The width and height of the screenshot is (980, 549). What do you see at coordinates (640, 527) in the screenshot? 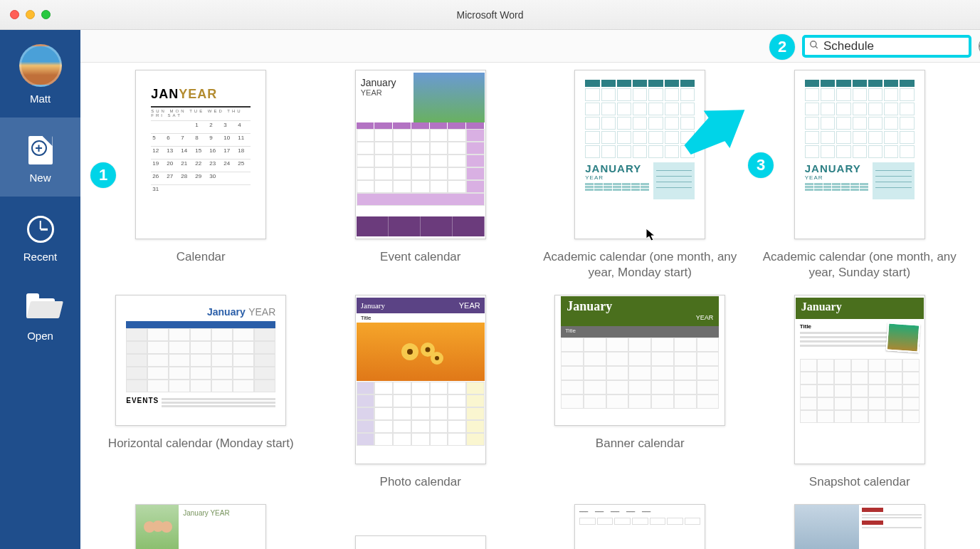
I see `template-thumbnail: ━━━━━━━━━━━━━━━` at bounding box center [640, 527].